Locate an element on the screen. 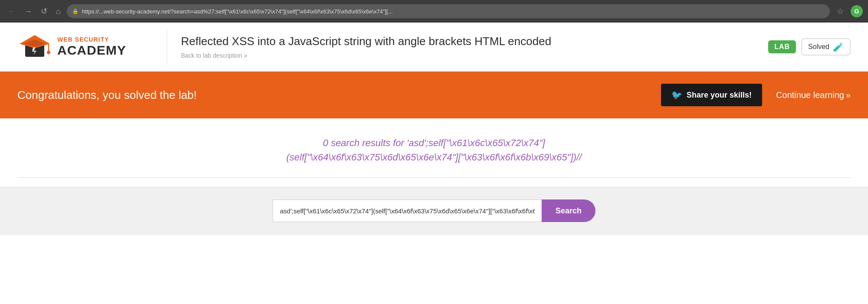 This screenshot has height=304, width=868. lab-info: Reflected XSS into a JavaScript string w… is located at coordinates (475, 47).